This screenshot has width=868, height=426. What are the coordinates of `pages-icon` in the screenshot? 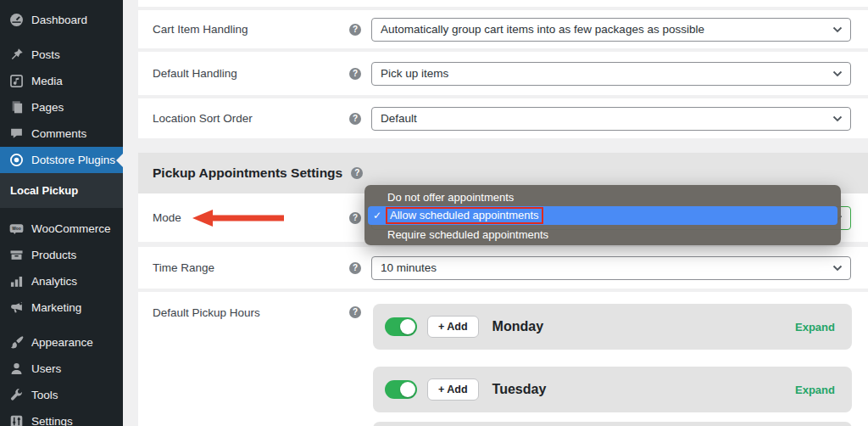 It's located at (17, 107).